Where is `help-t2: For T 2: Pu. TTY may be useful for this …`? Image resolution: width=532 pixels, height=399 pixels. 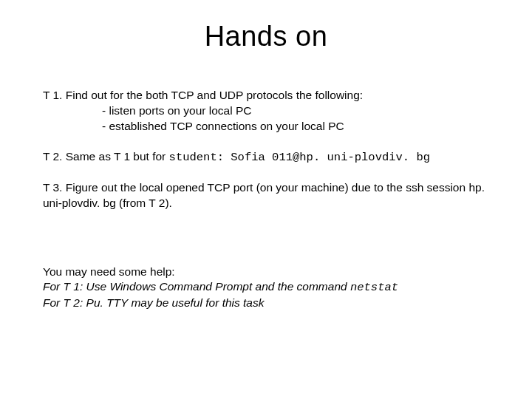
help-t2: For T 2: Pu. TTY may be useful for this … is located at coordinates (266, 303).